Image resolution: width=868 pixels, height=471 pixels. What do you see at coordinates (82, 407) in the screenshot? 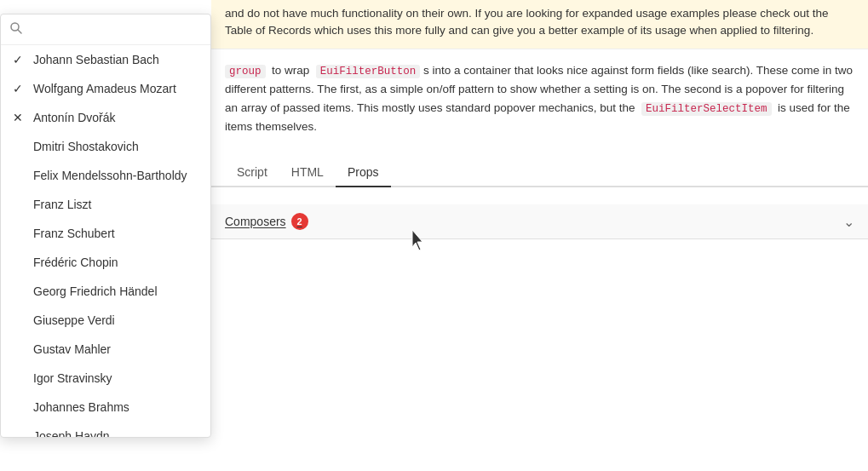
I see `composer-name: Johannes Brahms` at bounding box center [82, 407].